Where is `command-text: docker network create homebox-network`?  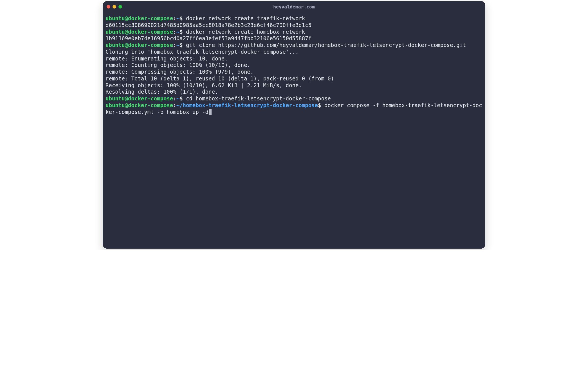
command-text: docker network create homebox-network is located at coordinates (245, 32).